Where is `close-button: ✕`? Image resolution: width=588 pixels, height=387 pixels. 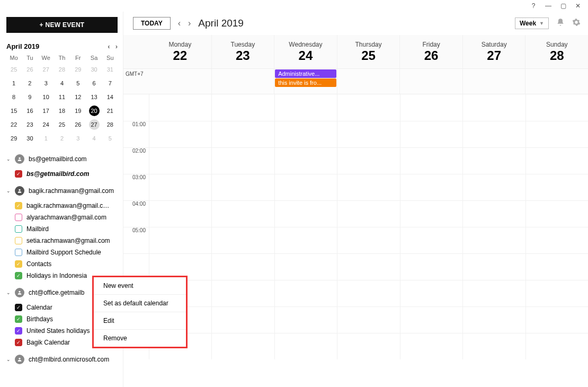
close-button: ✕ is located at coordinates (578, 6).